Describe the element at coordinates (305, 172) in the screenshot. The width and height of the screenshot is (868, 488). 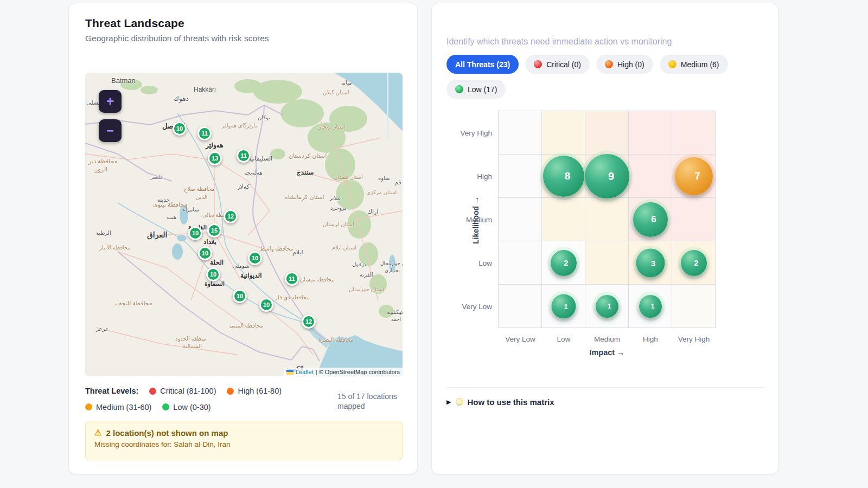
I see `map-place-label: سنندج` at that location.